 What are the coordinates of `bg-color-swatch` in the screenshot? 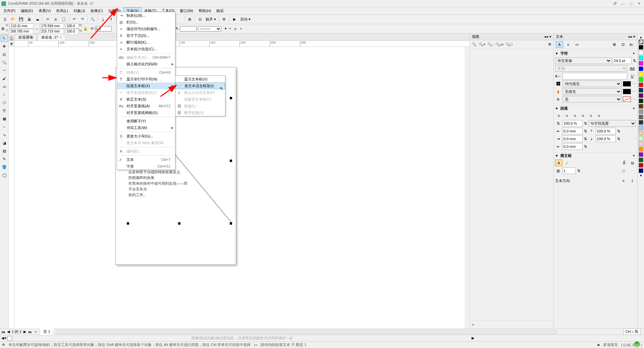 It's located at (627, 92).